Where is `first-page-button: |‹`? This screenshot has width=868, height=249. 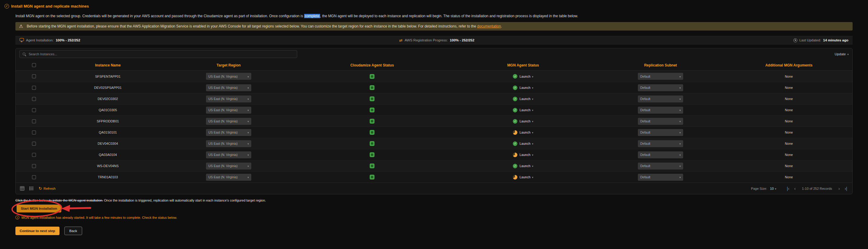 first-page-button: |‹ is located at coordinates (788, 189).